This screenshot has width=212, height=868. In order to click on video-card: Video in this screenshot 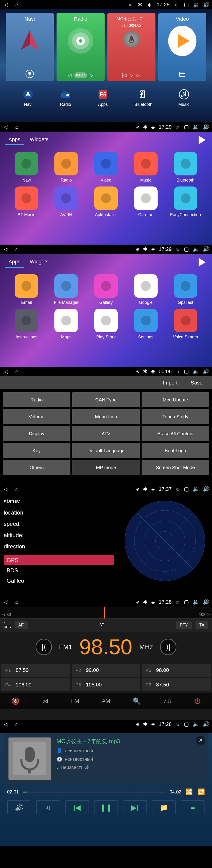, I will do `click(182, 47)`.